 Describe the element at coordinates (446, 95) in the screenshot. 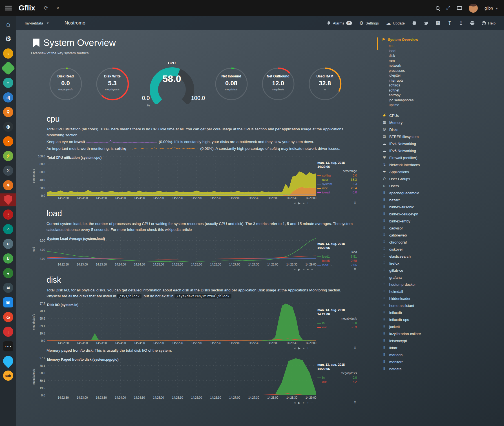

I see `menu-subitem-entropy: entropy` at that location.